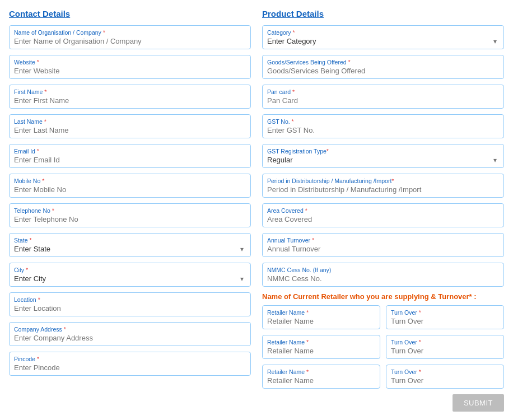  Describe the element at coordinates (383, 181) in the screenshot. I see `period-label: Period in Distributorship / Manufacturin…` at that location.